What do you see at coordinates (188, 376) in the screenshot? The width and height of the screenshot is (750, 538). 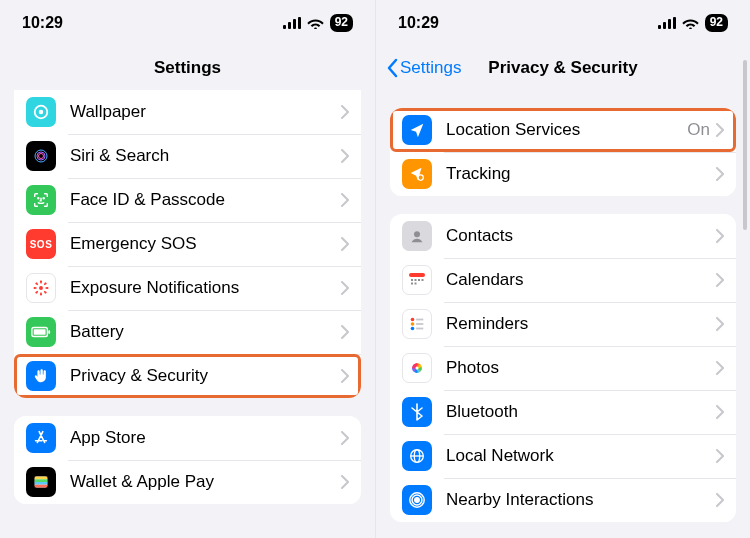 I see `row-privacy-security: Privacy & Security` at bounding box center [188, 376].